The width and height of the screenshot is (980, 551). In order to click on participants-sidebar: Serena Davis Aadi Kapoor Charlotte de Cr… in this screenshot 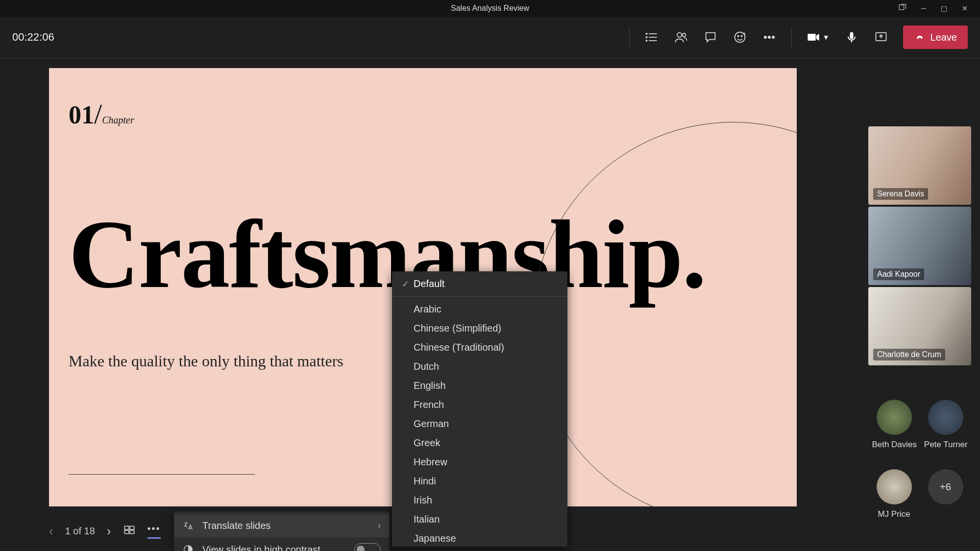, I will do `click(920, 323)`.